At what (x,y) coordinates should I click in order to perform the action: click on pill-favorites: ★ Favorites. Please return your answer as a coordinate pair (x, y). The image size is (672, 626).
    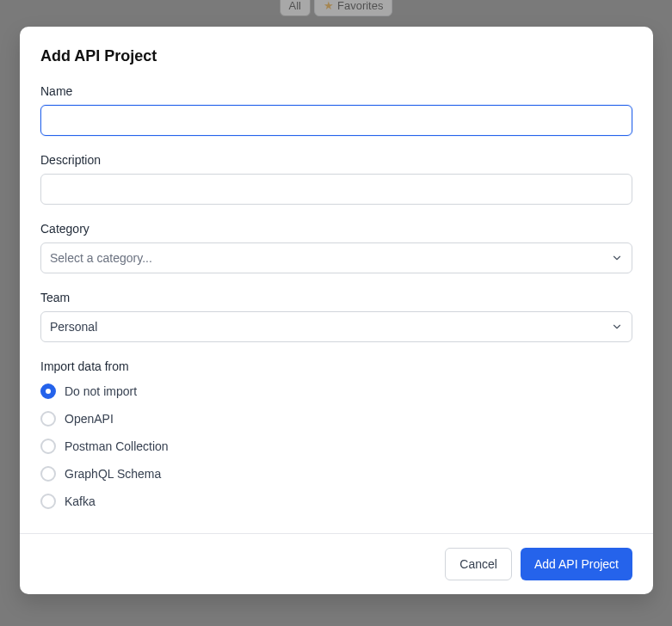
    Looking at the image, I should click on (353, 9).